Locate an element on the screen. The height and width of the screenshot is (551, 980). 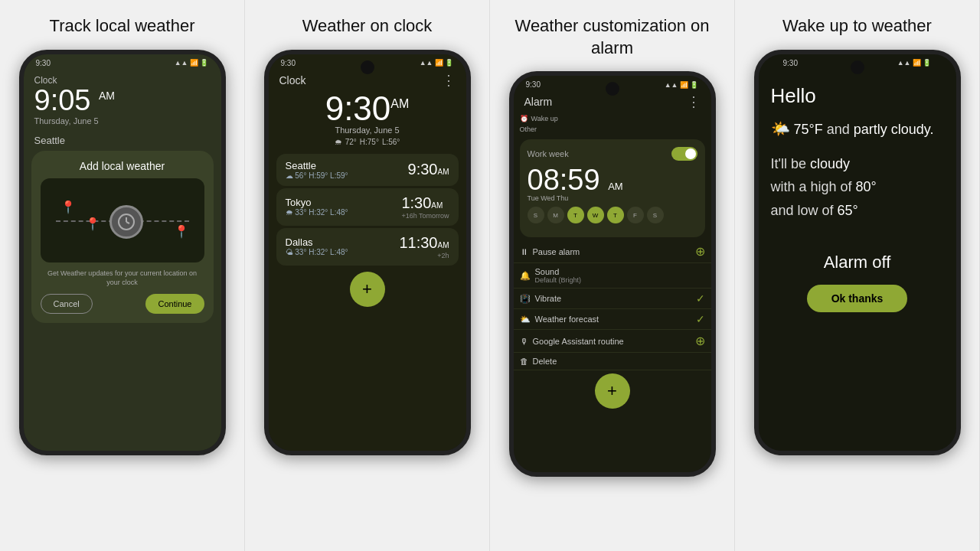
p1-ampm: AM is located at coordinates (107, 96).